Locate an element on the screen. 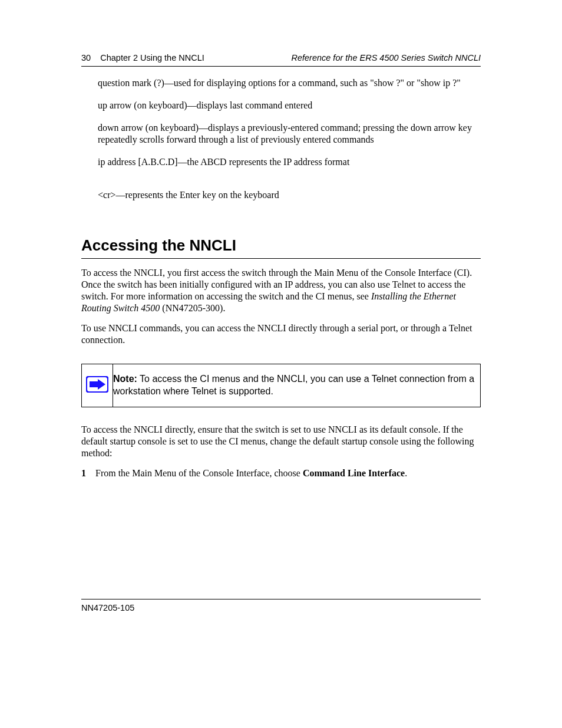 This screenshot has width=562, height=728. page-number: 30 is located at coordinates (86, 58).